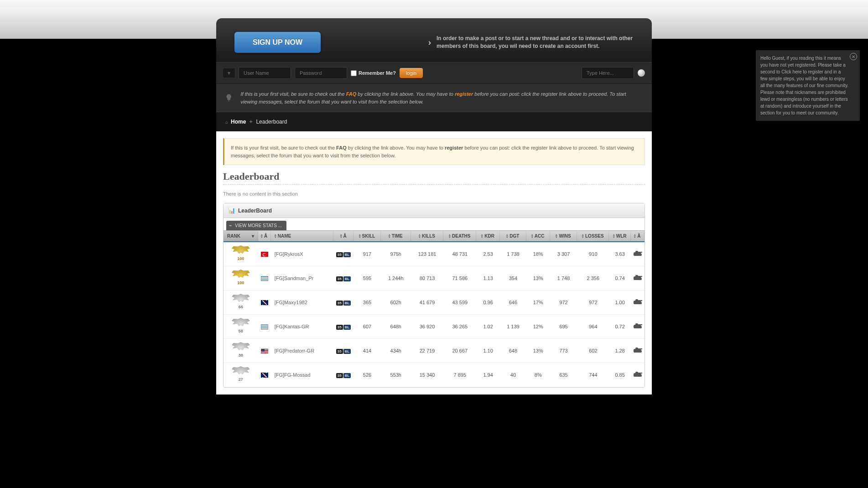  I want to click on cell-dgt: 1 738, so click(513, 254).